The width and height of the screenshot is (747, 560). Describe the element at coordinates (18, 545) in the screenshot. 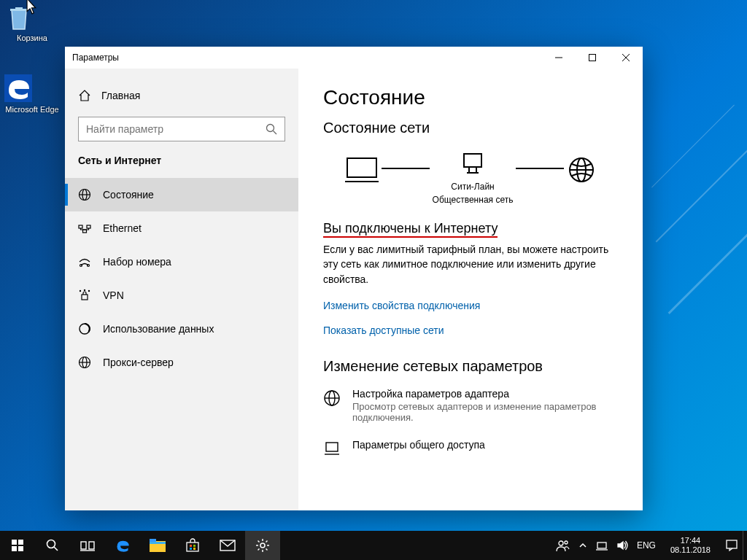

I see `start-button` at that location.